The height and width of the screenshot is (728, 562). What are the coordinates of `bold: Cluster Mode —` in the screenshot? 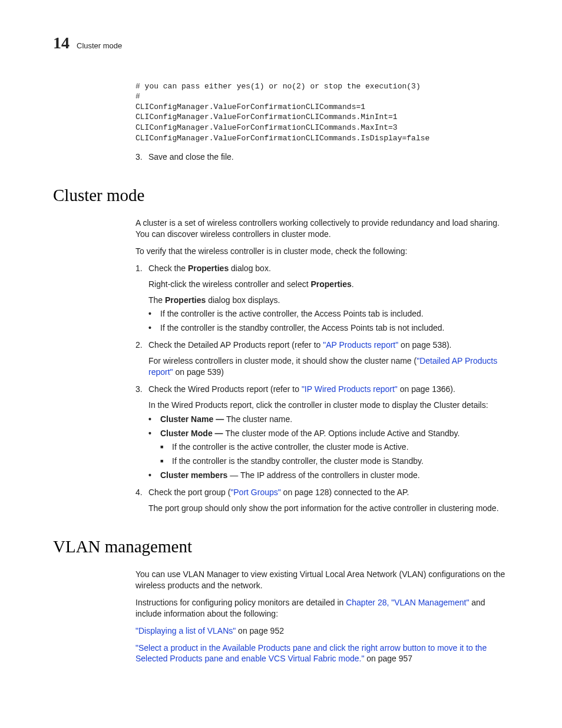 It's located at (193, 433).